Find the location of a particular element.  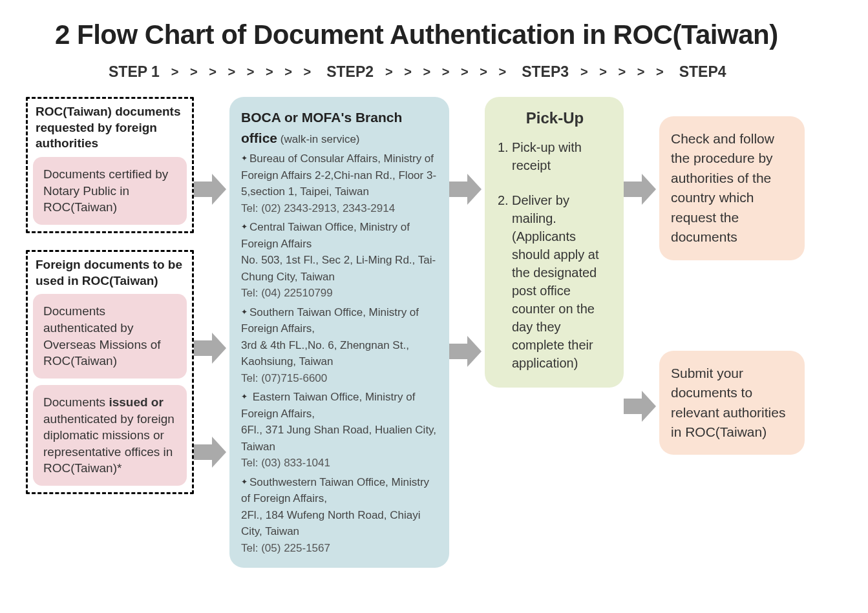

list-item: 2. Deliver by mailing. (Applicants shoul… is located at coordinates (555, 282).